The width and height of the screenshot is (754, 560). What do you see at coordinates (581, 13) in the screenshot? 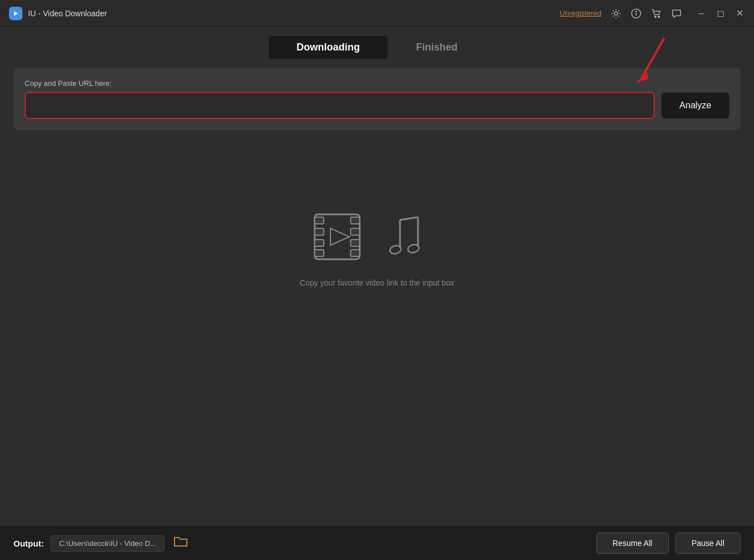
I see `unregistered-link: Unregistered` at bounding box center [581, 13].